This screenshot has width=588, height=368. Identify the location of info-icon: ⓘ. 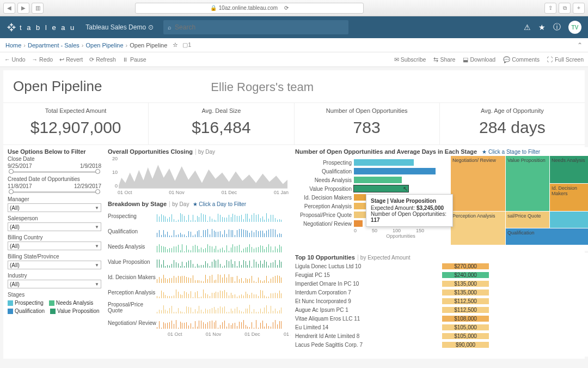
(557, 27).